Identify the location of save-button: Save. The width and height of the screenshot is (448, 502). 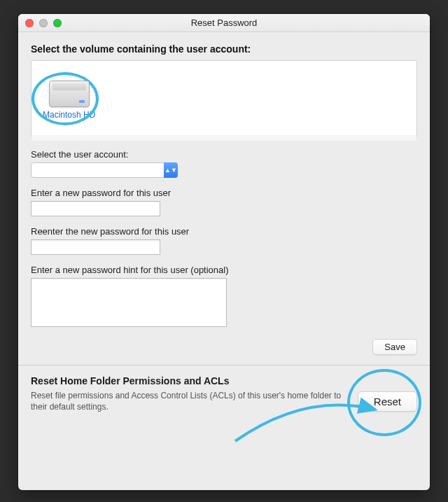
(395, 347).